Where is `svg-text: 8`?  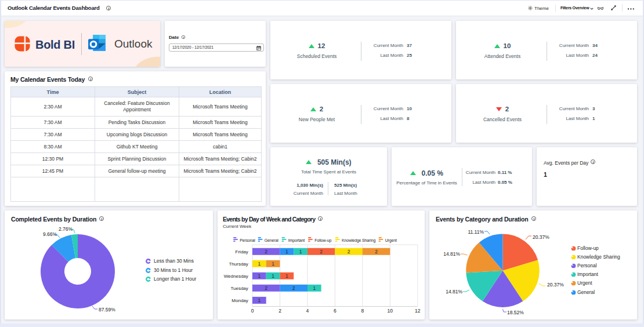
svg-text: 8 is located at coordinates (362, 311).